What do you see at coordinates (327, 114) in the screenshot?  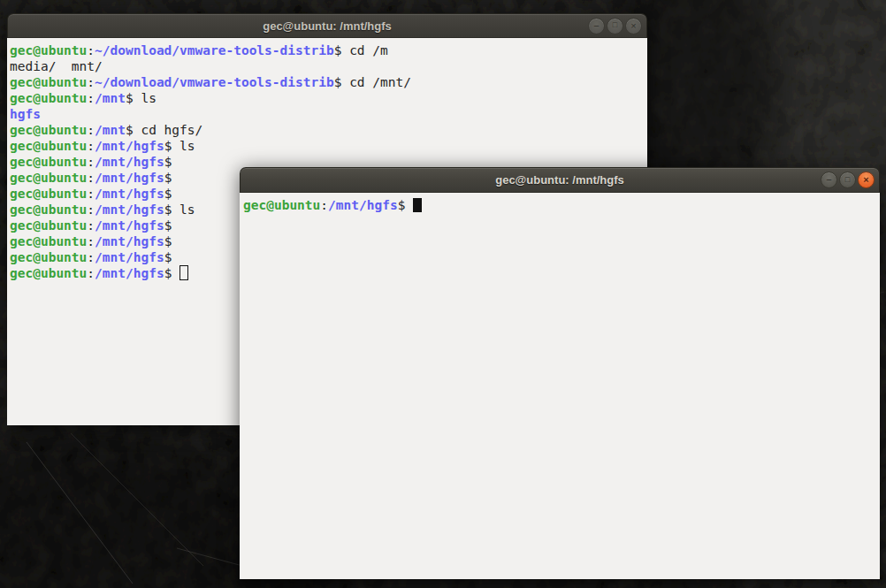 I see `terminal-line: hgfs` at bounding box center [327, 114].